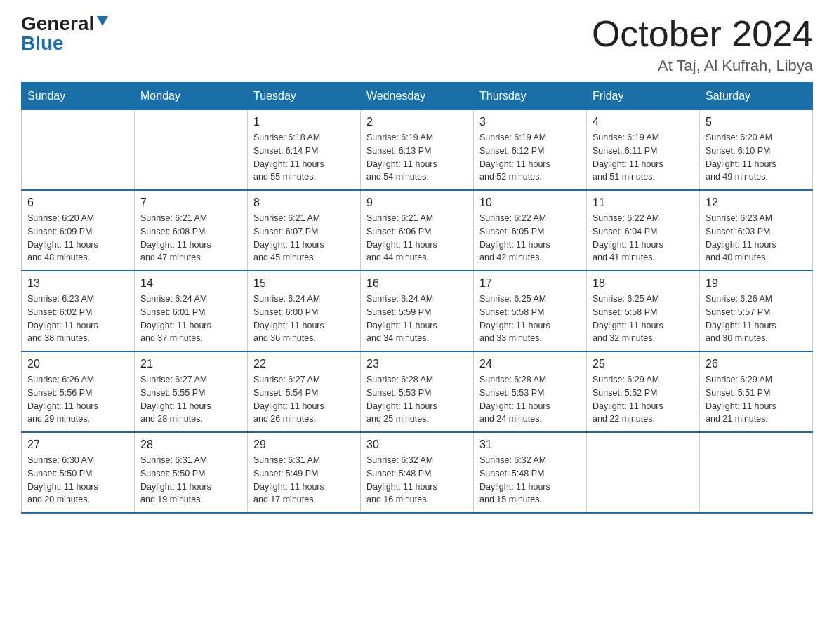 Image resolution: width=834 pixels, height=644 pixels. I want to click on day-number: 10, so click(530, 203).